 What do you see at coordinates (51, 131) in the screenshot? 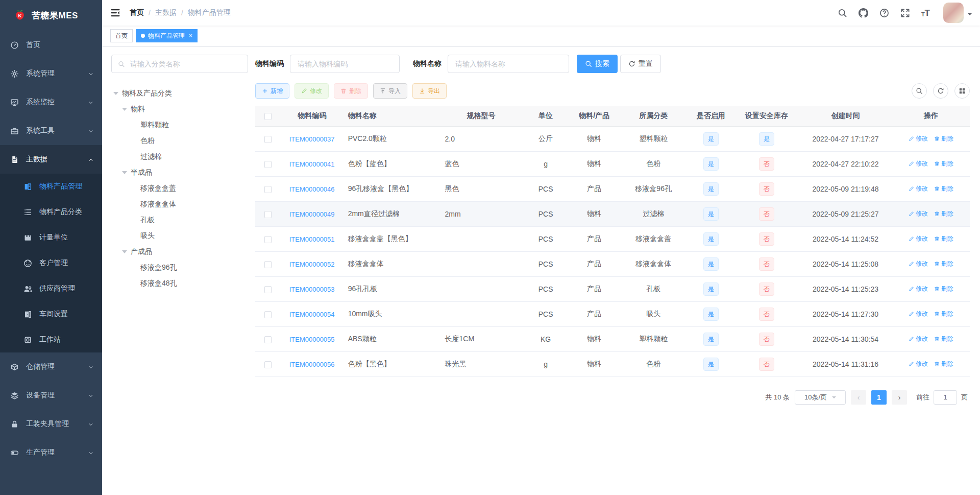
I see `sidebar-item-系统工具: 系统工具` at bounding box center [51, 131].